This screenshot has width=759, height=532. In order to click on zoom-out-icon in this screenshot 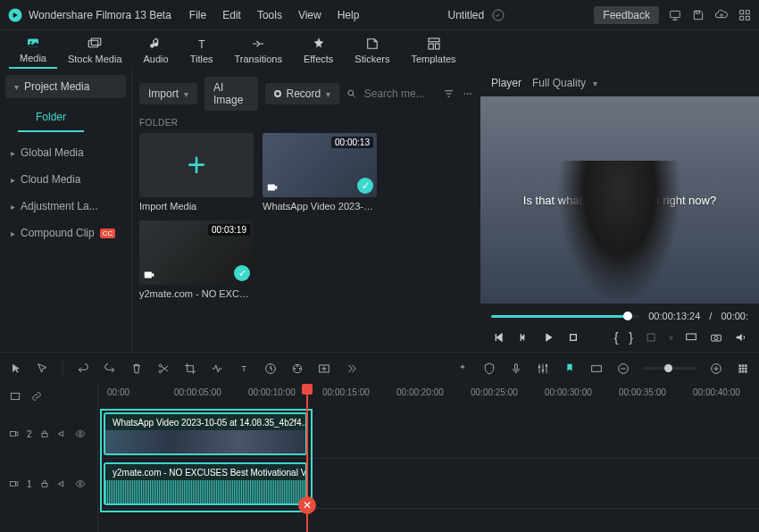, I will do `click(623, 369)`.